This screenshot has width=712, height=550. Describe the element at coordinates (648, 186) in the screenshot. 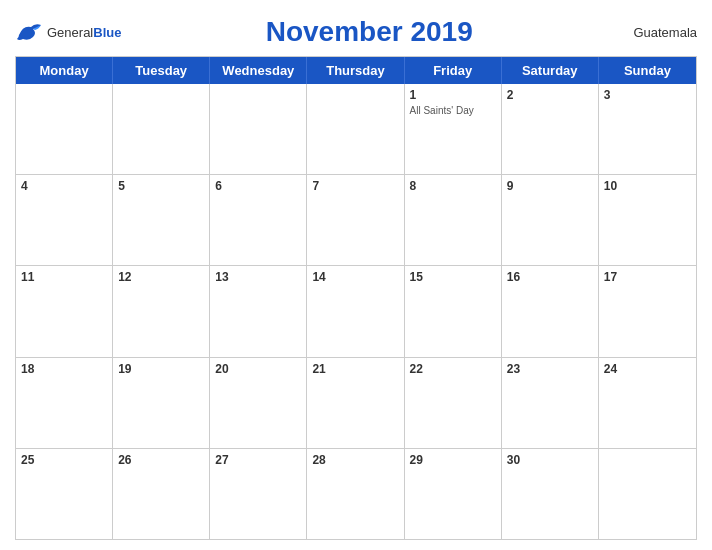

I see `day-number: 10` at that location.